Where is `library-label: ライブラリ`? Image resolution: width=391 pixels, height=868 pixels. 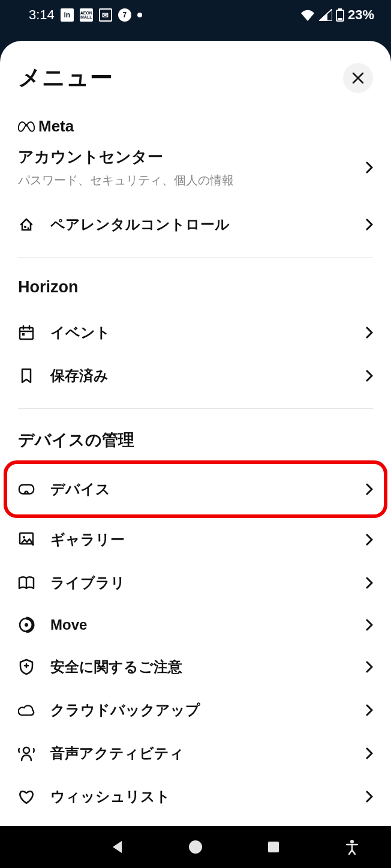 library-label: ライブラリ is located at coordinates (88, 583).